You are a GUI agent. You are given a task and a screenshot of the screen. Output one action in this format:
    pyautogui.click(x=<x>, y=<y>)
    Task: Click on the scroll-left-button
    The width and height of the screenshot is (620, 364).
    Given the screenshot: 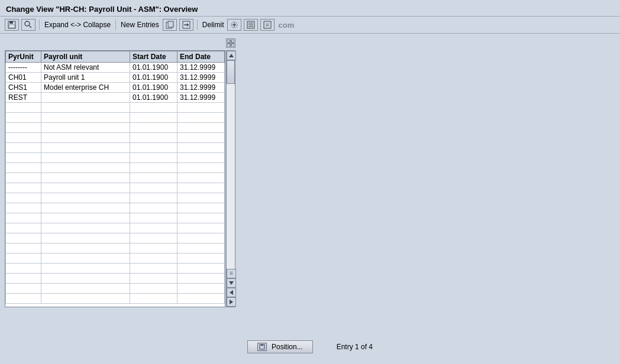 What is the action you would take?
    pyautogui.click(x=231, y=292)
    